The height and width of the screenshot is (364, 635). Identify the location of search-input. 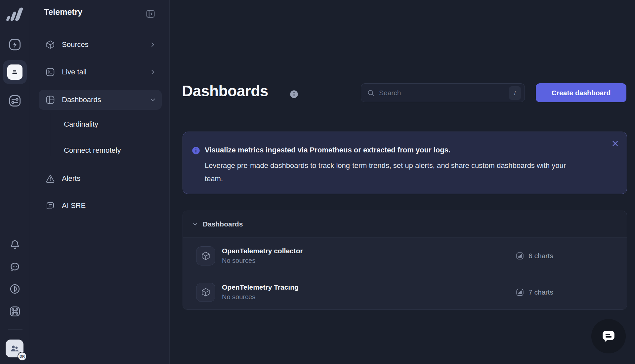
(443, 93).